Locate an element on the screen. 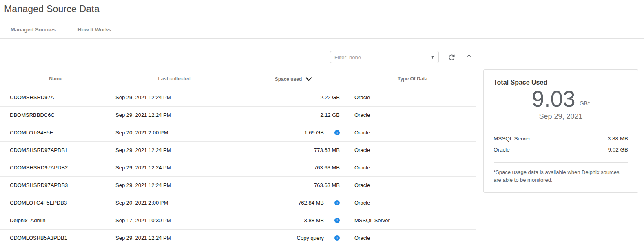  copy-query-action: Copy query is located at coordinates (310, 238).